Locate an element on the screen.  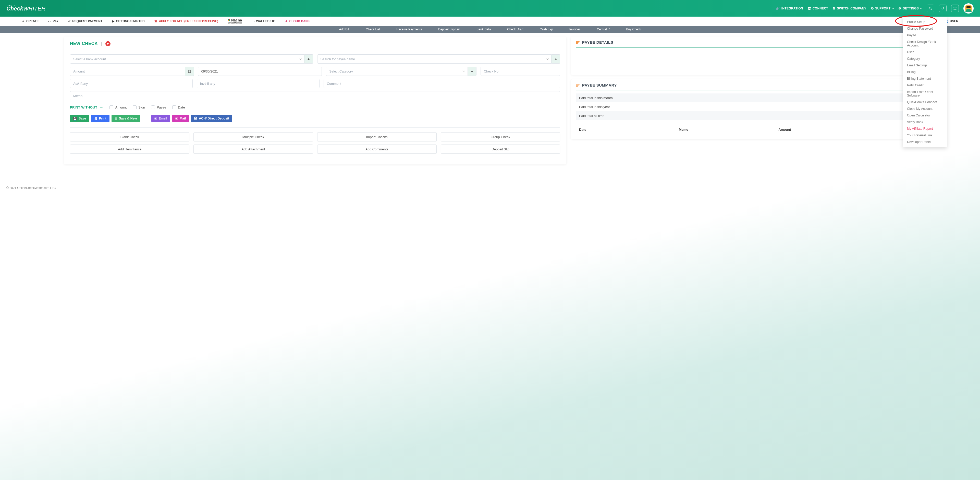
plus-square-icon: ⊞ is located at coordinates (116, 119).